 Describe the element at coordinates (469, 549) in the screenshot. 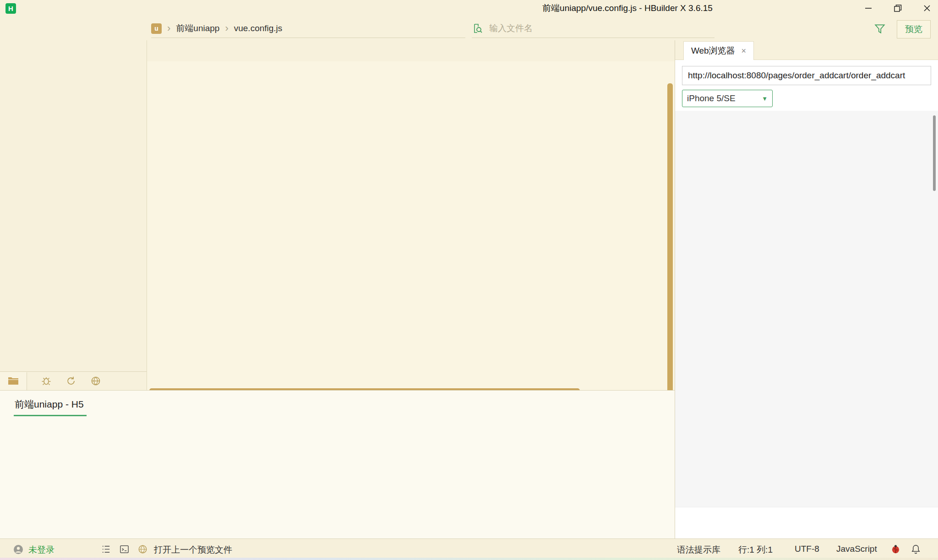

I see `status-bar: 未登录 打开上一个预览文件 语法提示库 行:1 列:1 UTF-8 JavaSc…` at that location.